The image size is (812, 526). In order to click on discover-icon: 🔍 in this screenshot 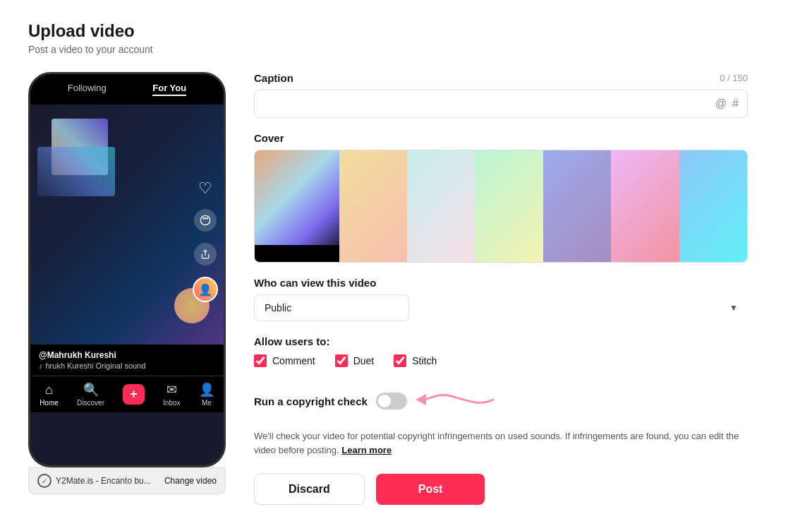, I will do `click(91, 390)`.